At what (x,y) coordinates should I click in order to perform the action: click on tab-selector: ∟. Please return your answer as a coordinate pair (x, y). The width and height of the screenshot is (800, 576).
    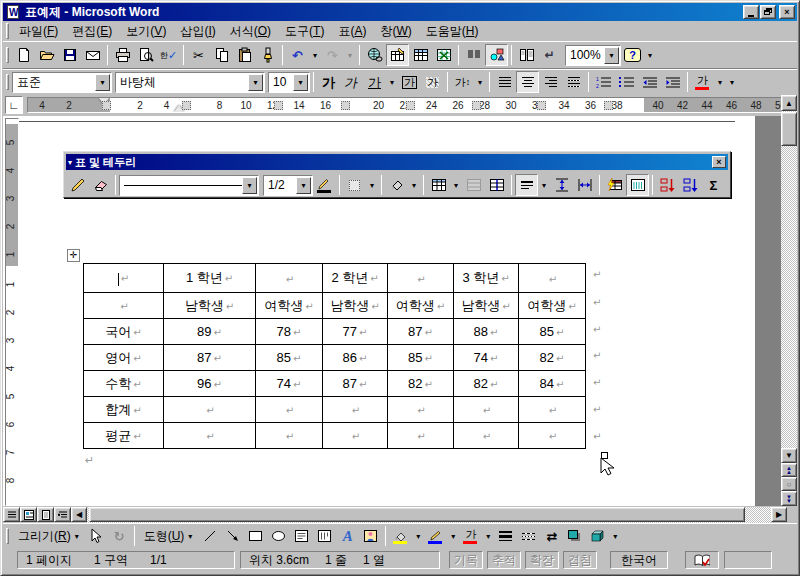
    Looking at the image, I should click on (14, 105).